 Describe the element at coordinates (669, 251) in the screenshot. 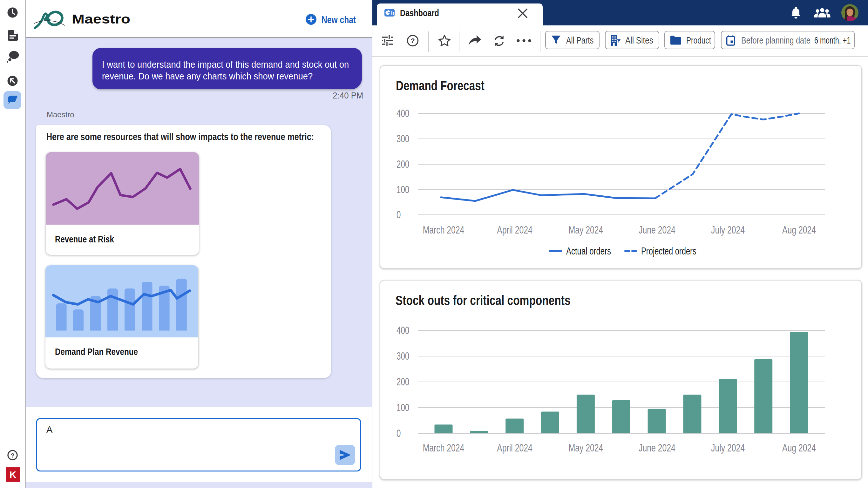

I see `svg-text: Projected orders` at that location.